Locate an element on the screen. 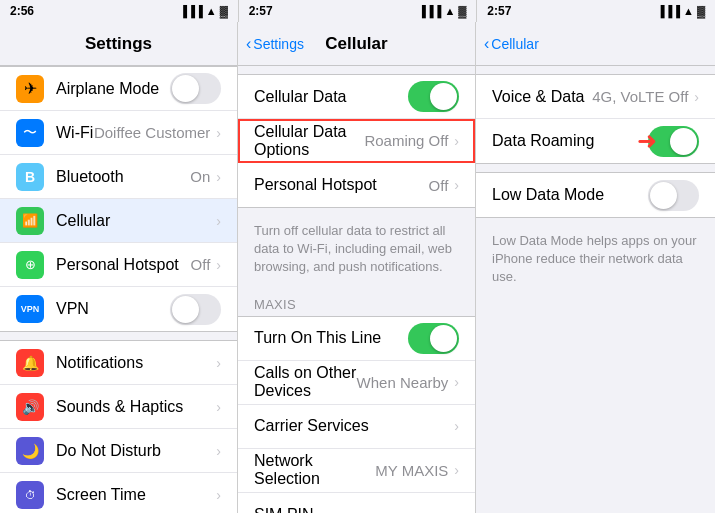 Image resolution: width=715 pixels, height=513 pixels. donotdisturb-label: Do Not Disturb is located at coordinates (136, 451).